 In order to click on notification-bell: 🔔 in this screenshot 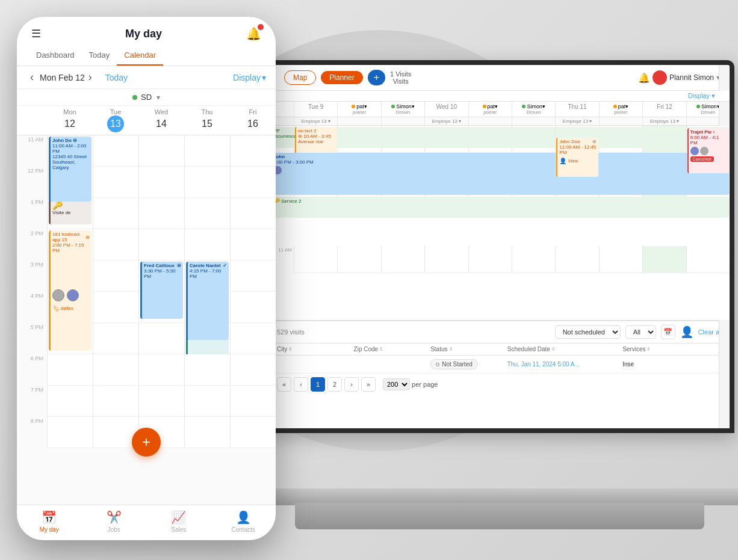, I will do `click(254, 34)`.